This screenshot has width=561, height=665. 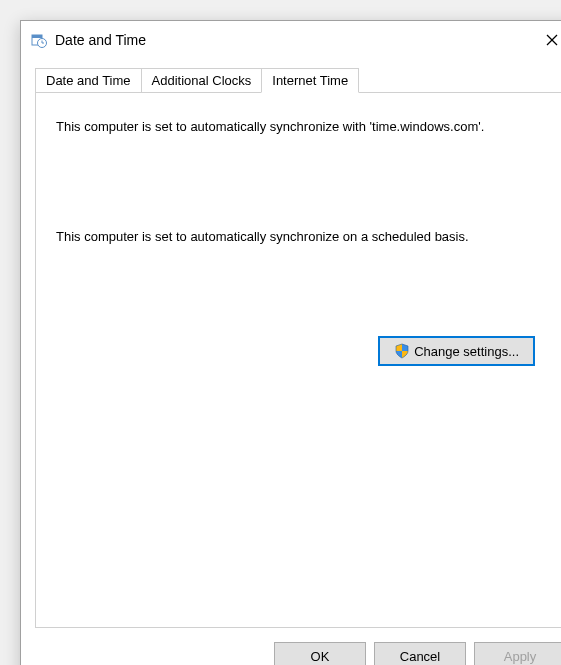 What do you see at coordinates (300, 351) in the screenshot?
I see `change-settings-row: Change settings...` at bounding box center [300, 351].